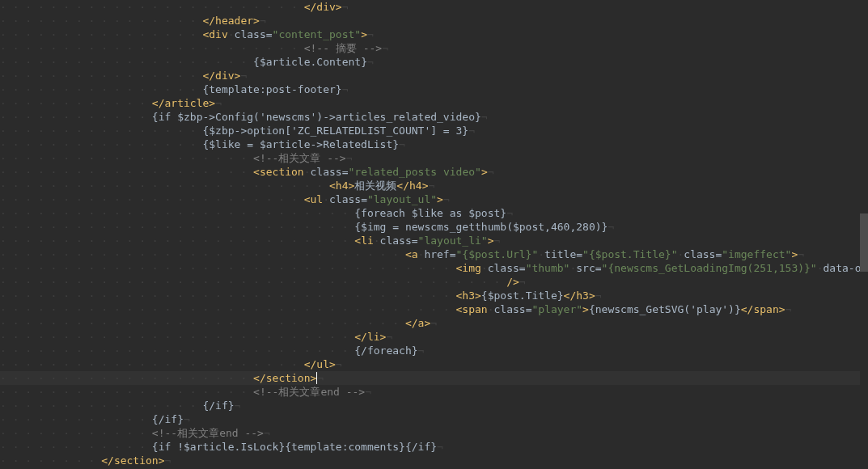  What do you see at coordinates (629, 254) in the screenshot?
I see `token-attr-val: "{$post.Title}"` at bounding box center [629, 254].